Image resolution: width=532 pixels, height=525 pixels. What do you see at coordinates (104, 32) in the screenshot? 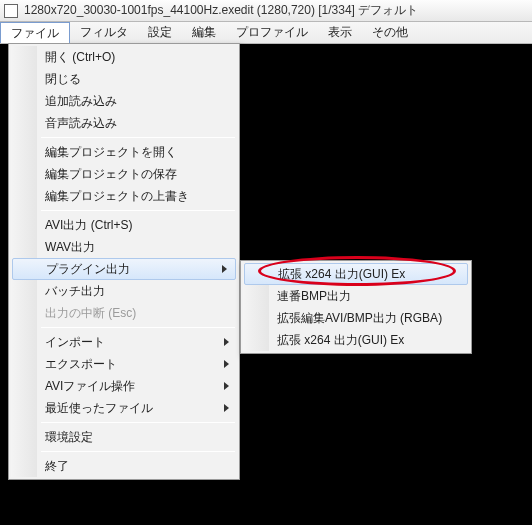
I see `menu-filter-label: フィルタ` at bounding box center [104, 32].